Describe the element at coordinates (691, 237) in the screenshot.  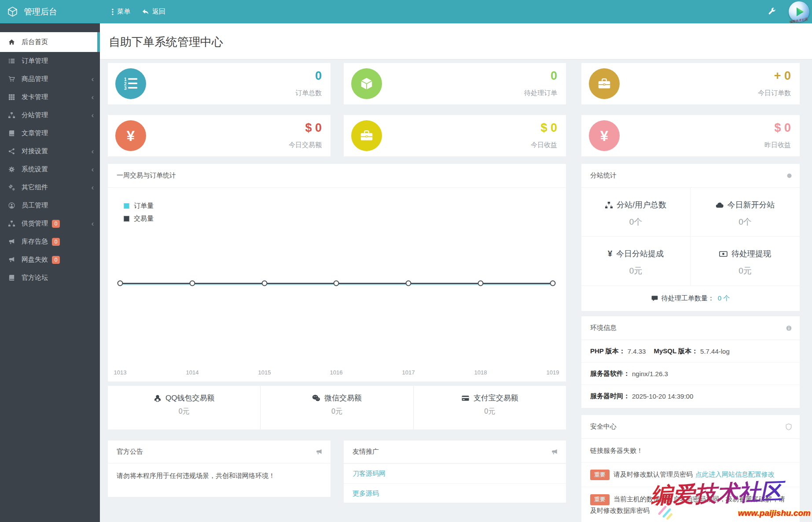
I see `substation-stats-panel: 分站统计 分站/用户总数 0个 今日新开分站 0个 ¥ 今日分站提成 0元` at that location.